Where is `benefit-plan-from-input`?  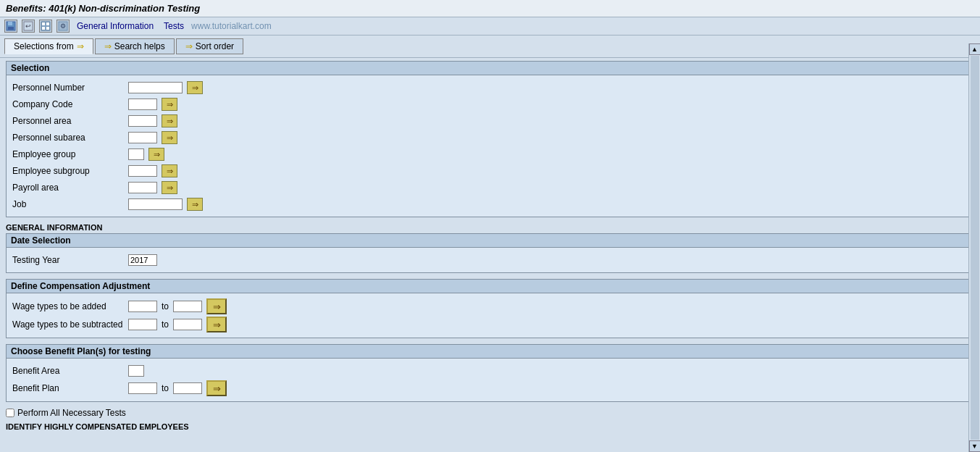
benefit-plan-from-input is located at coordinates (143, 388).